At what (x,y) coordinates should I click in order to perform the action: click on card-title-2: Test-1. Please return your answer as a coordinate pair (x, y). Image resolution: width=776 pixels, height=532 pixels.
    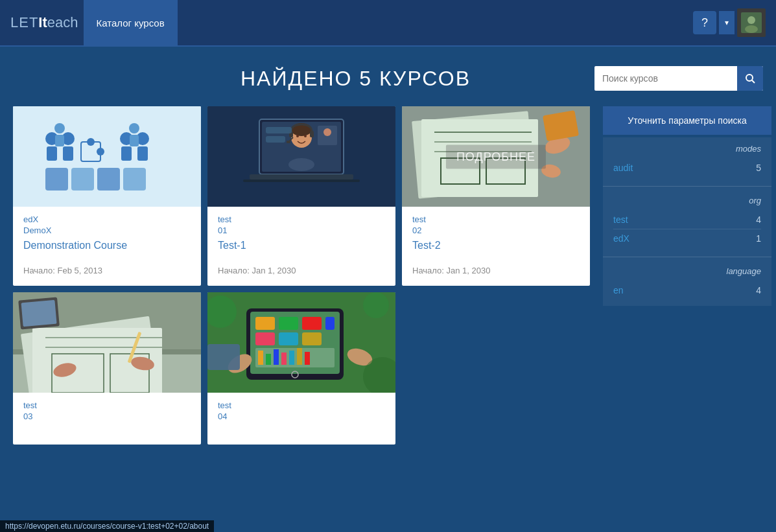
    Looking at the image, I should click on (301, 246).